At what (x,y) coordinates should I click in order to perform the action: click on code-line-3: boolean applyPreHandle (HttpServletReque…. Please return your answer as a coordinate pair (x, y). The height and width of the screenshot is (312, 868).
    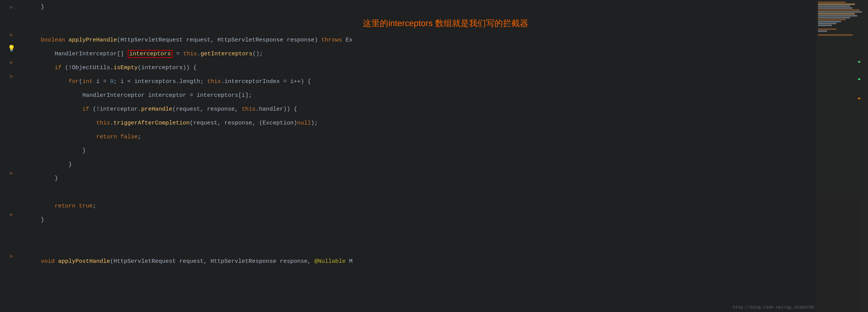
    Looking at the image, I should click on (446, 40).